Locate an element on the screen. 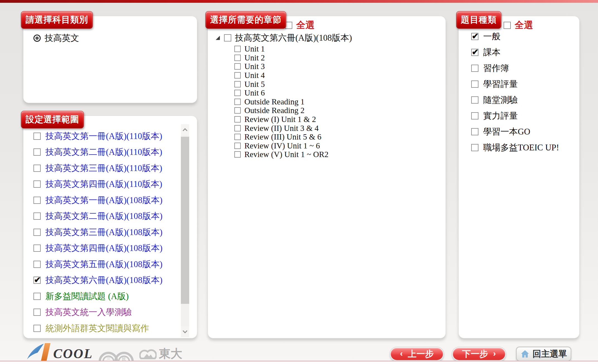 This screenshot has height=364, width=598. tree-item-label: Unit 4 is located at coordinates (255, 75).